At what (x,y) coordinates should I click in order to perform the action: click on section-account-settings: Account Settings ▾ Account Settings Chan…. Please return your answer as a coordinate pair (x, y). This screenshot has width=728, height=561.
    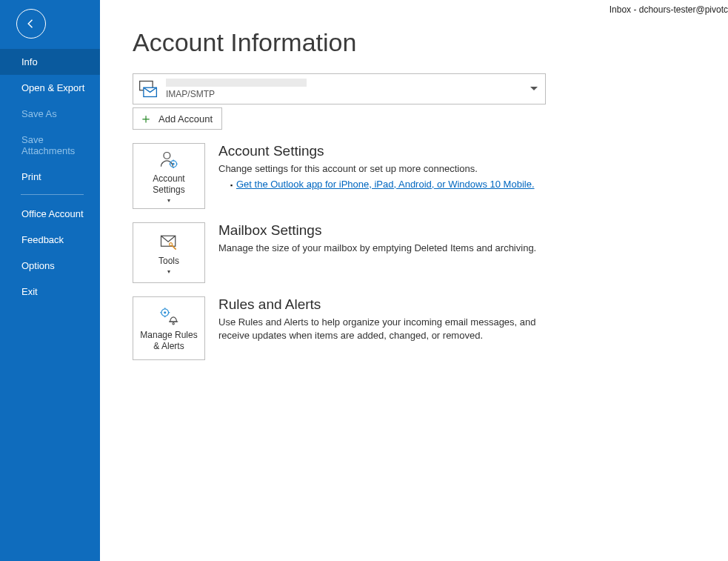
    Looking at the image, I should click on (415, 176).